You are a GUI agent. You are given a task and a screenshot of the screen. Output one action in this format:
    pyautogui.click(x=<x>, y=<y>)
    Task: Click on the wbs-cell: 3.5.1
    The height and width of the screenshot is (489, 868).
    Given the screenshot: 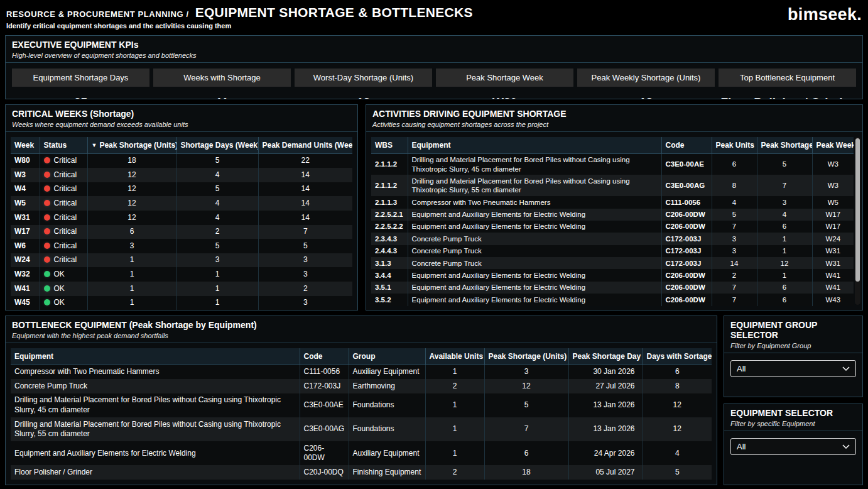 What is the action you would take?
    pyautogui.click(x=389, y=288)
    